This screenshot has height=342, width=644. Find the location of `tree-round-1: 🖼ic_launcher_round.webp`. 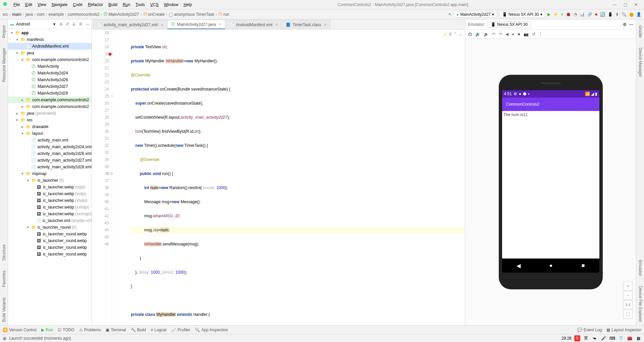

tree-round-1: 🖼ic_launcher_round.webp is located at coordinates (50, 234).